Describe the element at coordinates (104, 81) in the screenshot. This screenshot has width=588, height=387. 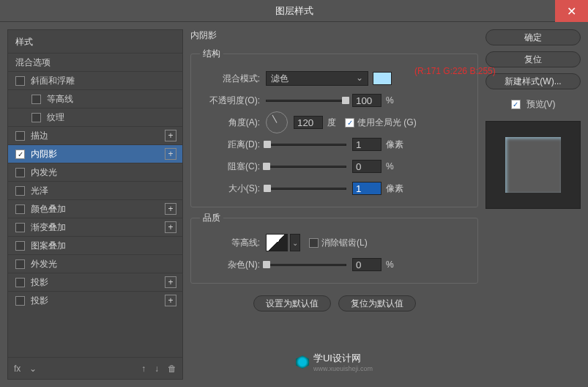
I see `style-item-label: 斜面和浮雕` at that location.